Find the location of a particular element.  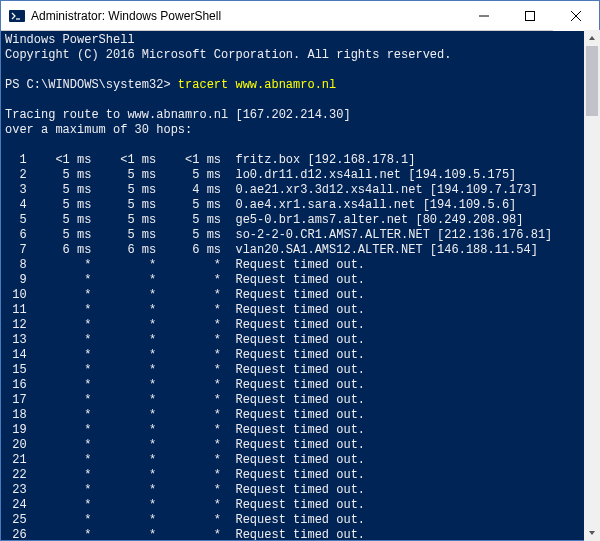

close-button is located at coordinates (576, 16).